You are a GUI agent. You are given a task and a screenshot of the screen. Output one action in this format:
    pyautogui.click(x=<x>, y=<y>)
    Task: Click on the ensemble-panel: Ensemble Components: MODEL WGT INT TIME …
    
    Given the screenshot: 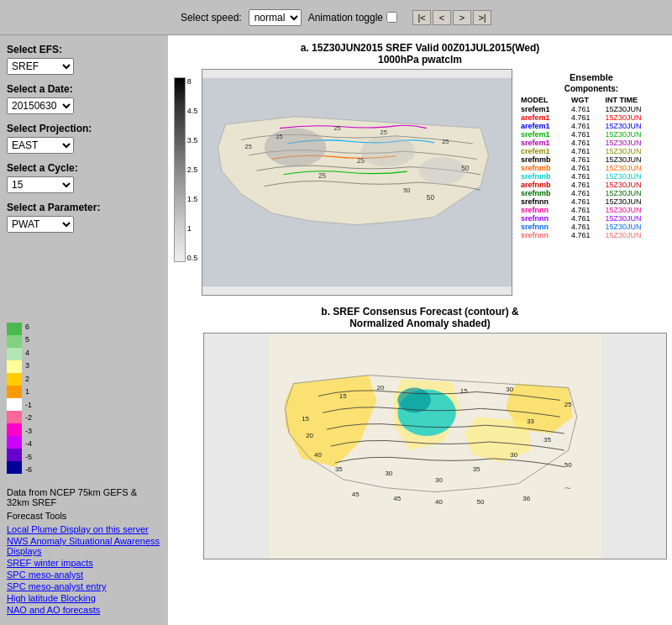 What is the action you would take?
    pyautogui.click(x=591, y=156)
    